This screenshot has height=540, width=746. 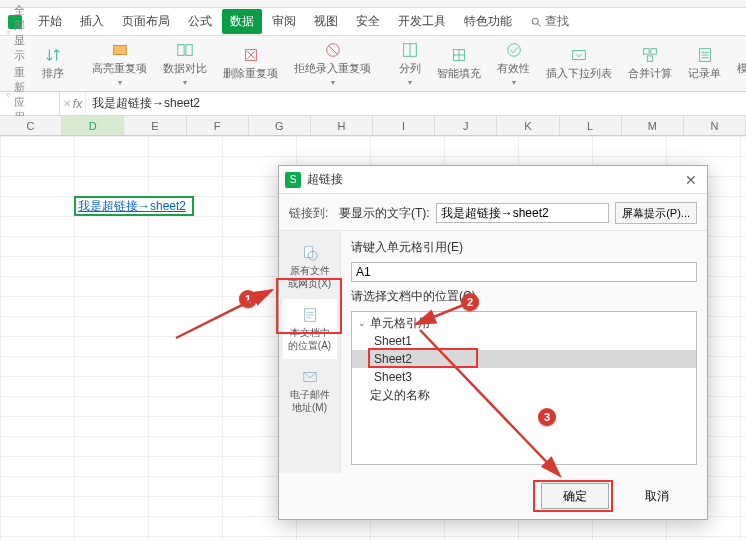 I want to click on dialog-titlebar: S 超链接 ✕, so click(x=493, y=180).